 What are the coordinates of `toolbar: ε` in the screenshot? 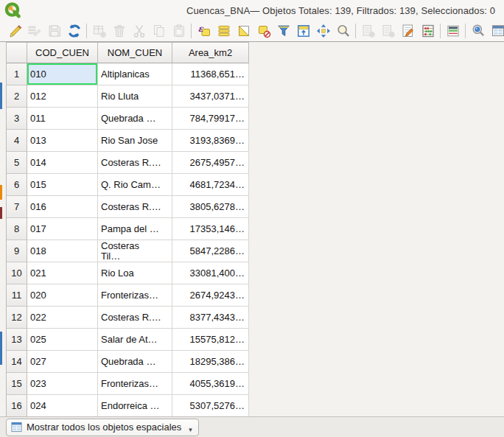 It's located at (252, 31).